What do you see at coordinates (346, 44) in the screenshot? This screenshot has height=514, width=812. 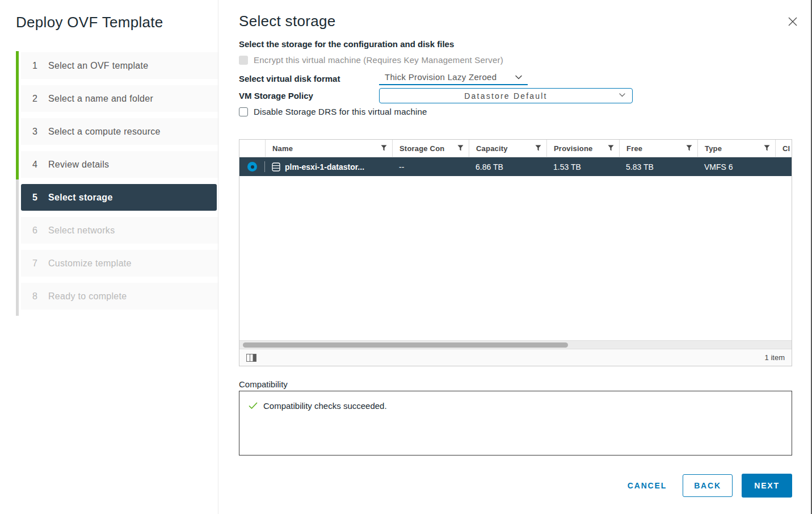 I see `page-subtitle: Select the storage for the configuration…` at bounding box center [346, 44].